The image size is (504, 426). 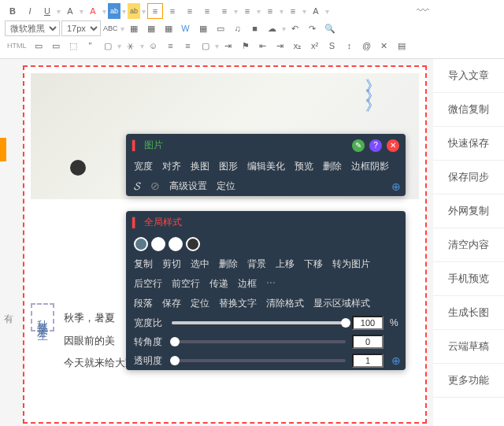 What do you see at coordinates (469, 313) in the screenshot?
I see `long-image-button: 生成长图` at bounding box center [469, 313].